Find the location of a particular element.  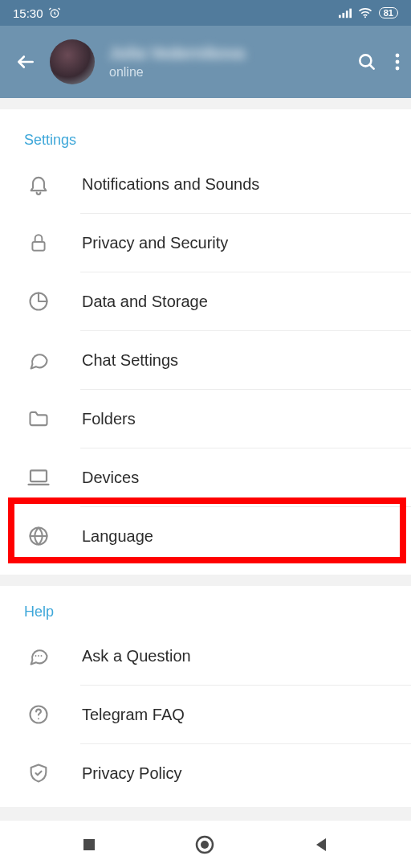

globe-icon is located at coordinates (39, 536).